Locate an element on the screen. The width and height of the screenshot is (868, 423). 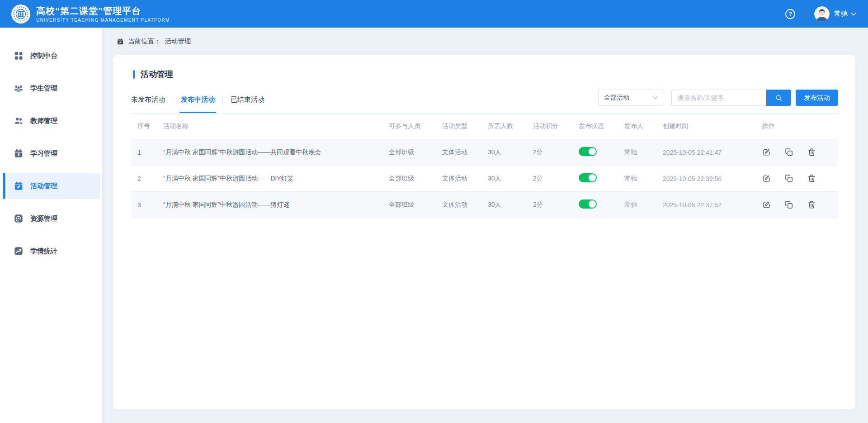
table-row: 2 “月满中秋 家国同辉”中秋游园活动——DIY灯笼 全部班级 文体活动 30人… is located at coordinates (485, 179).